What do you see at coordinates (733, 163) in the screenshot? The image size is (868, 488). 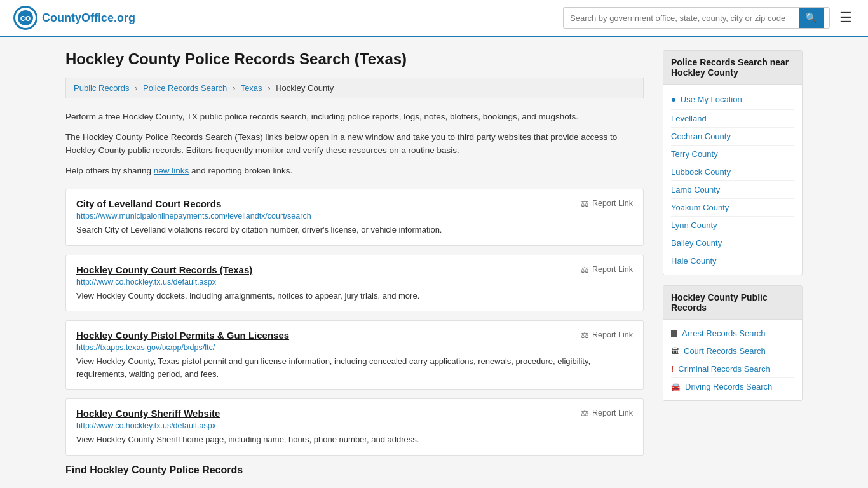 I see `nearby-section: Police Records Search near Hockley Count…` at bounding box center [733, 163].